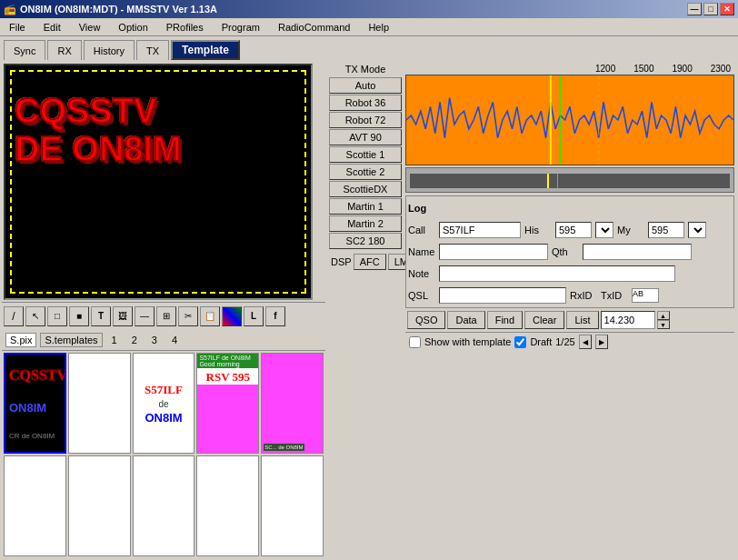 The height and width of the screenshot is (560, 738). Describe the element at coordinates (573, 230) in the screenshot. I see `log-his-input` at that location.